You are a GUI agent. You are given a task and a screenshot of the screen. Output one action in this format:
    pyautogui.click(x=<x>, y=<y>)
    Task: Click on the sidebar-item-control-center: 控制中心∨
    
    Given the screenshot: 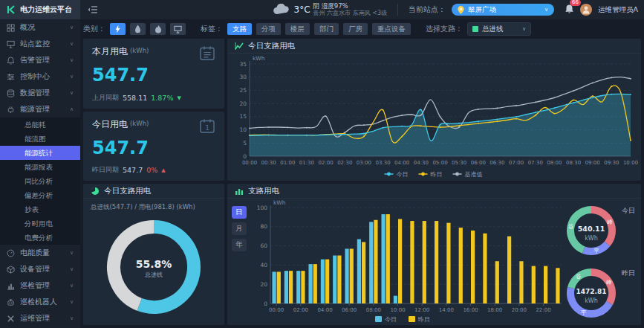 What is the action you would take?
    pyautogui.click(x=40, y=77)
    